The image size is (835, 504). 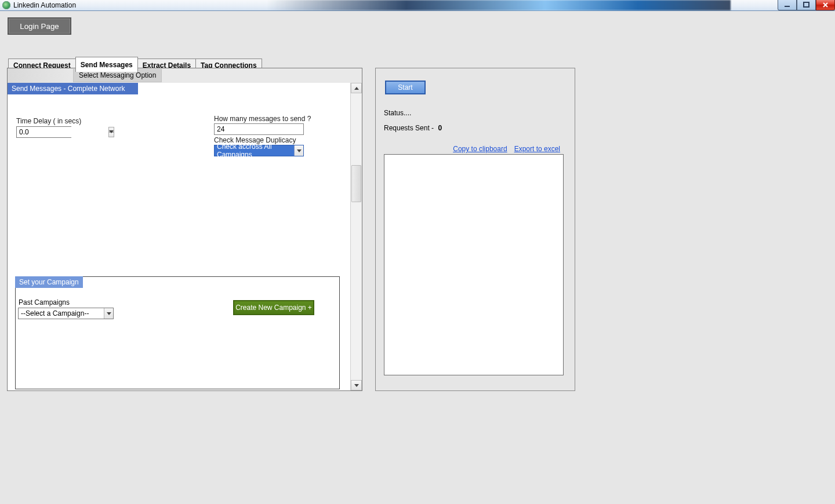 I want to click on window-close-button, so click(x=826, y=5).